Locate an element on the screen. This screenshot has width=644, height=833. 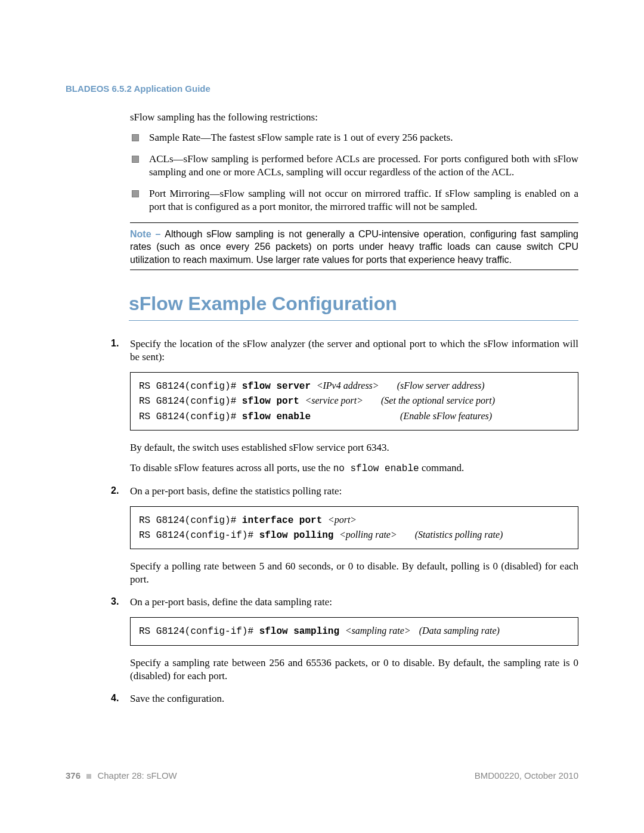
rule-below-note is located at coordinates (354, 270).